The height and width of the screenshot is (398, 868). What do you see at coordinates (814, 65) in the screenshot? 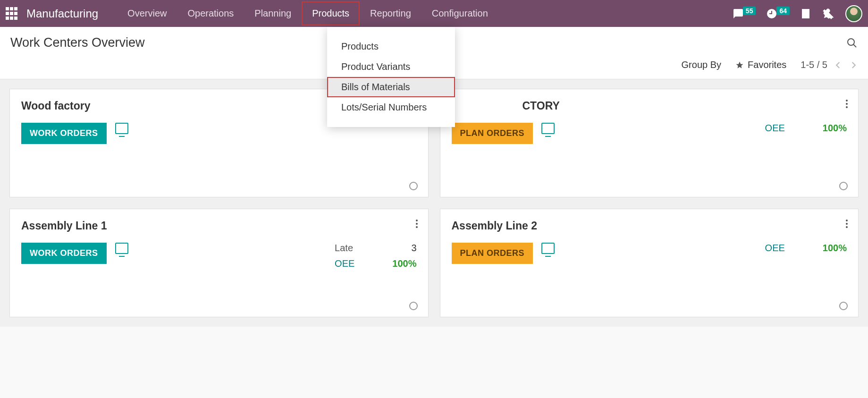
I see `pager-text: 1-5 / 5` at bounding box center [814, 65].